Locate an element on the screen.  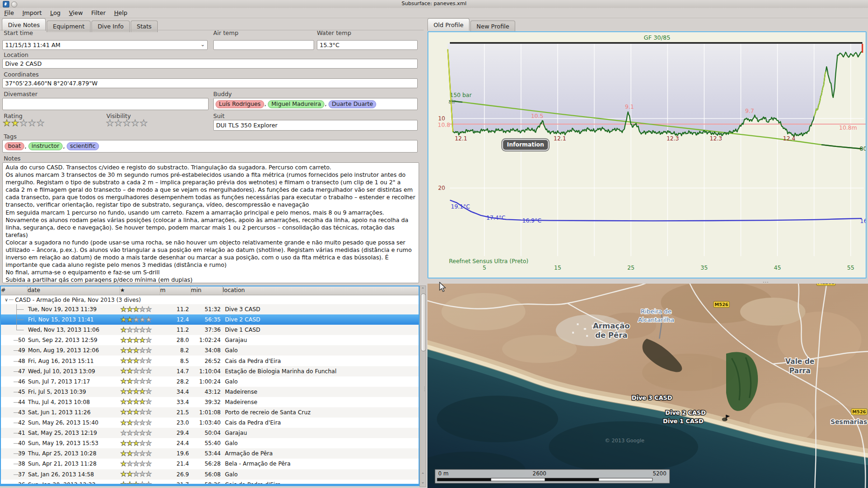
collapse-chevron-icon: ∨ is located at coordinates (7, 300).